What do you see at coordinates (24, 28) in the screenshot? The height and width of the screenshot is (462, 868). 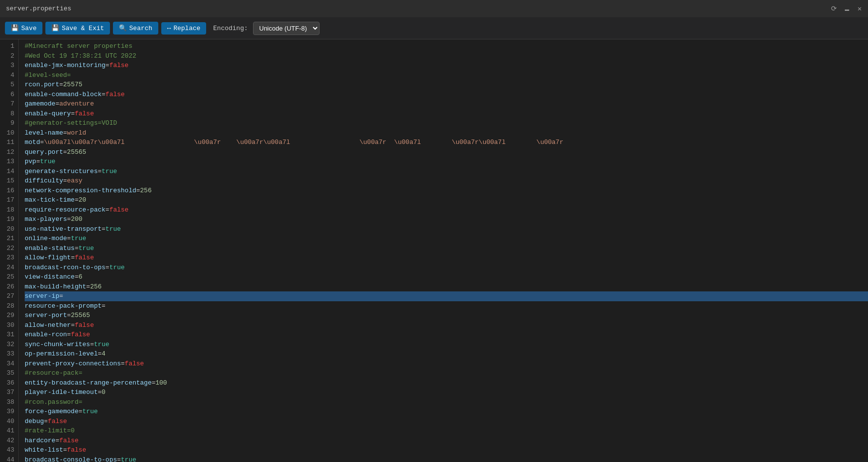 I see `save-button: 💾 Save` at bounding box center [24, 28].